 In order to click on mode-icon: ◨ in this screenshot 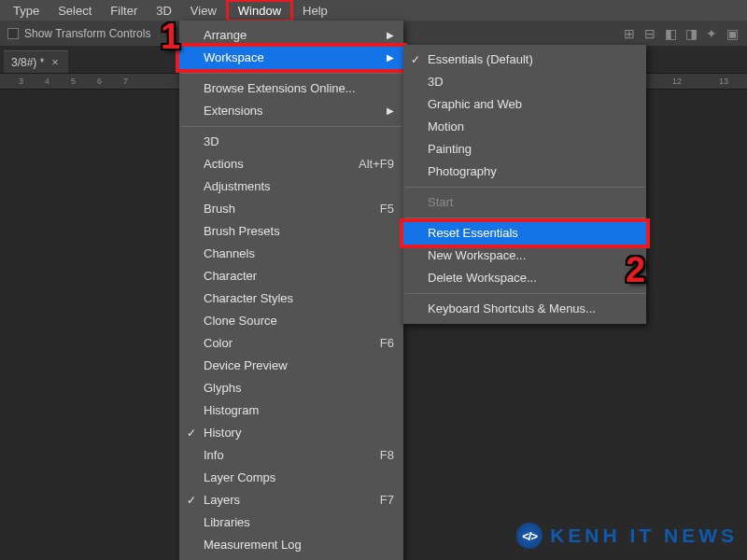, I will do `click(691, 34)`.